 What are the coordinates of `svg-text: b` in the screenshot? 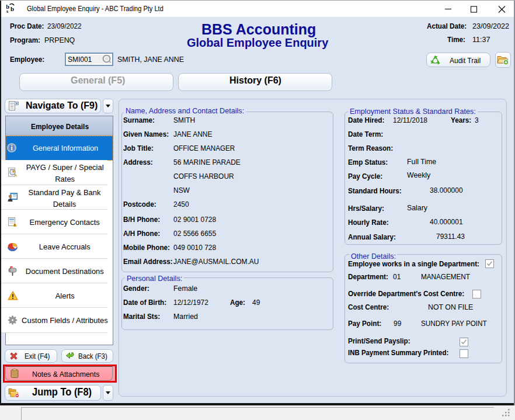 It's located at (12, 9).